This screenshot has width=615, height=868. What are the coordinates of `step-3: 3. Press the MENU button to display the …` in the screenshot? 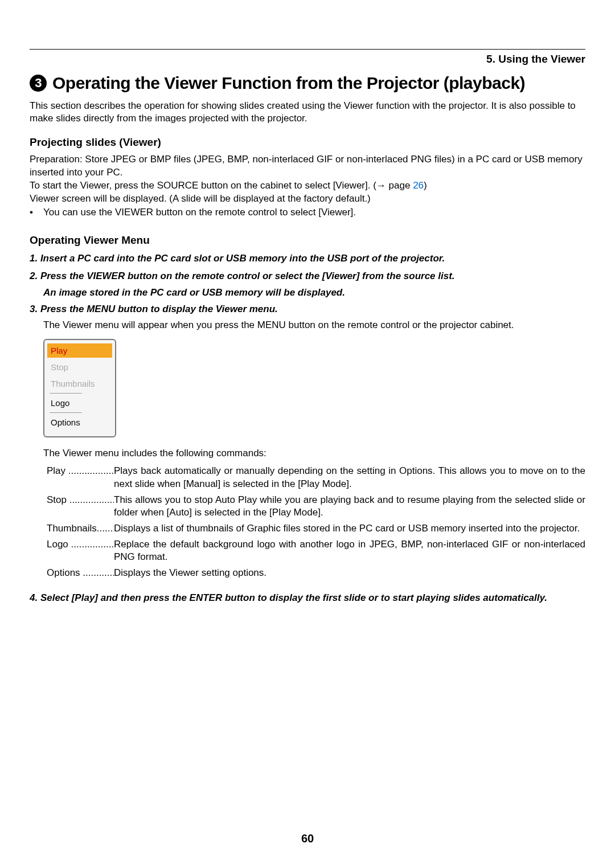 It's located at (308, 309).